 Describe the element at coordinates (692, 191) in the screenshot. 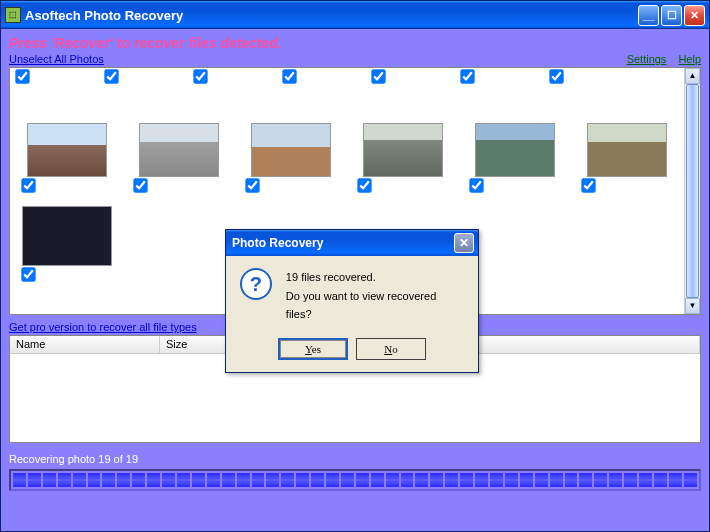

I see `scroll-thumb` at that location.